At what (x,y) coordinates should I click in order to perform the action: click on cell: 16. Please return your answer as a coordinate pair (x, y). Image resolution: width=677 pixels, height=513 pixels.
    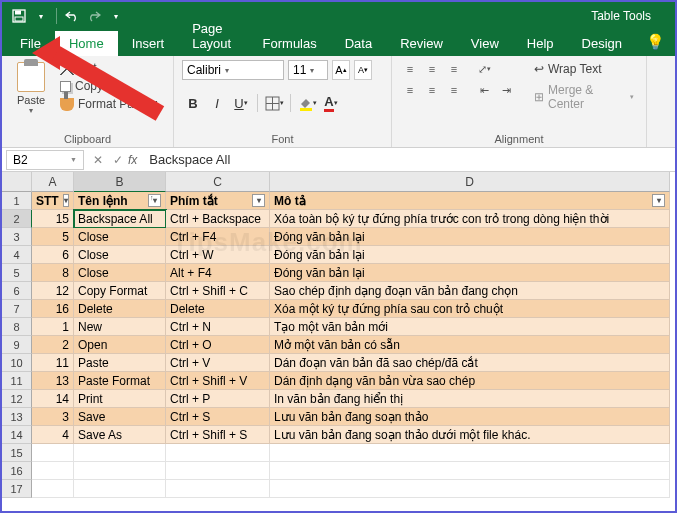
    Looking at the image, I should click on (53, 309).